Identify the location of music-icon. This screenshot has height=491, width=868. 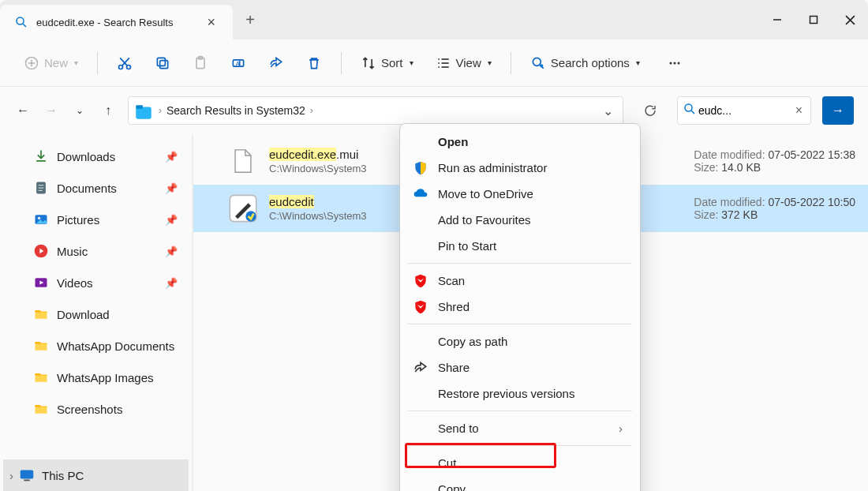
(41, 251).